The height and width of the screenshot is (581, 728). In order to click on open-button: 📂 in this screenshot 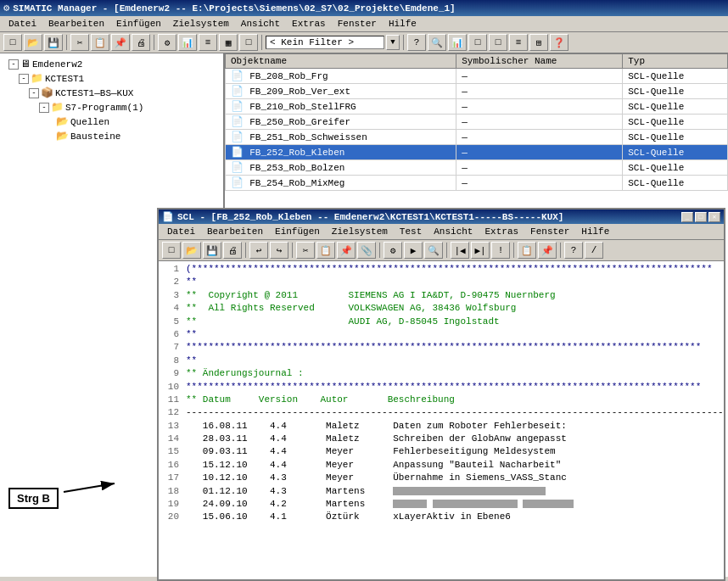, I will do `click(33, 42)`.